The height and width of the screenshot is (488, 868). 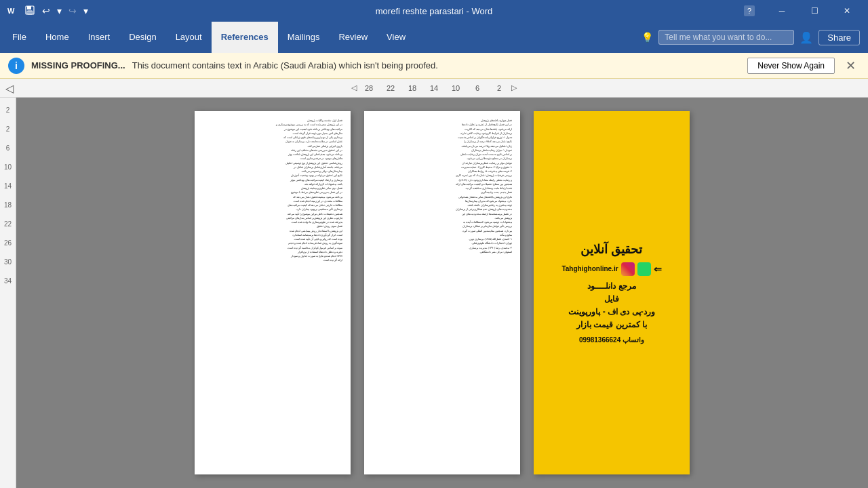 I want to click on ad-body: مرجع دانلــــود فایل ورد-پی دی اف - پاور…, so click(x=612, y=306).